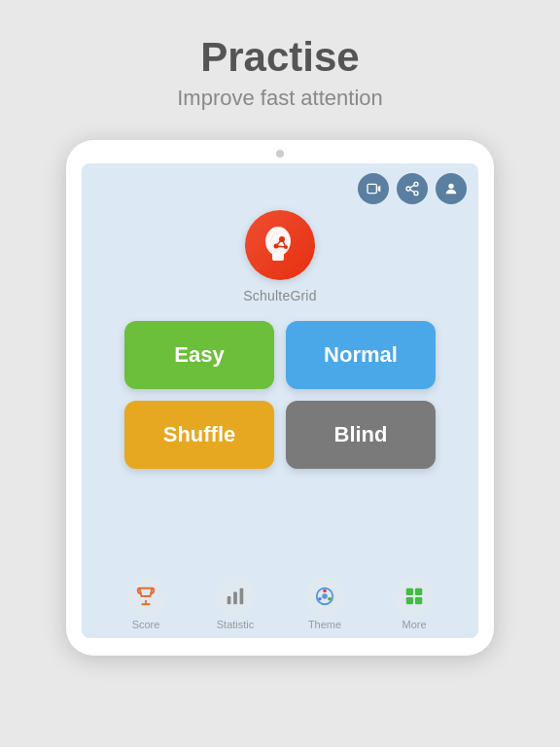 This screenshot has height=747, width=560. I want to click on more-icon, so click(414, 596).